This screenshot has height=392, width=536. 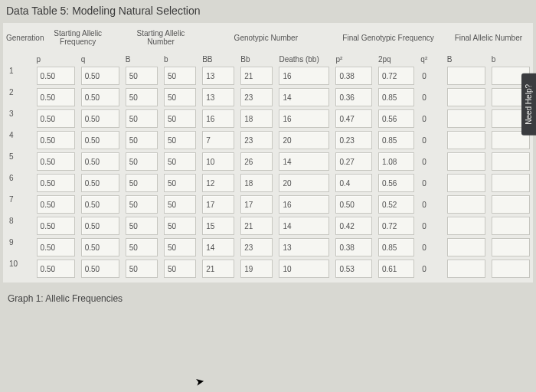 I want to click on need-help-button: Need Help?, so click(x=528, y=104).